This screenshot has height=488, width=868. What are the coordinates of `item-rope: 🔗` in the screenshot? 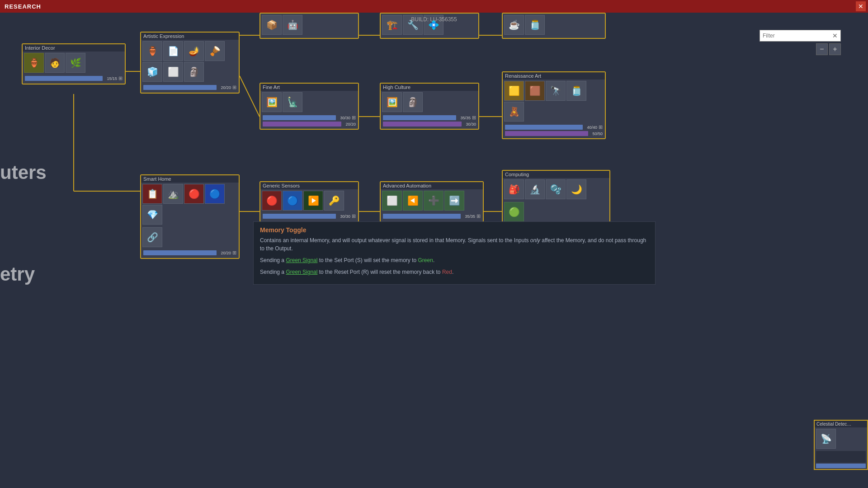 It's located at (152, 237).